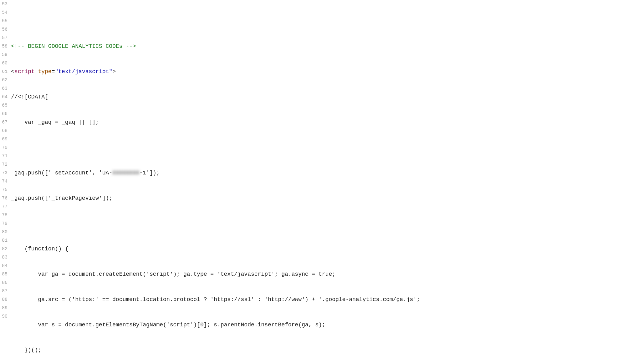 The height and width of the screenshot is (357, 644). Describe the element at coordinates (5, 207) in the screenshot. I see `line-number: 77` at that location.